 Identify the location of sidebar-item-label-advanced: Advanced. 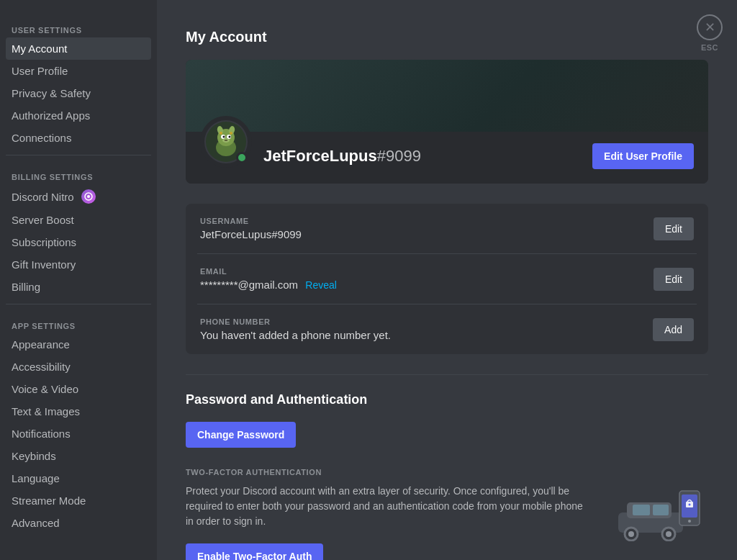
(36, 523).